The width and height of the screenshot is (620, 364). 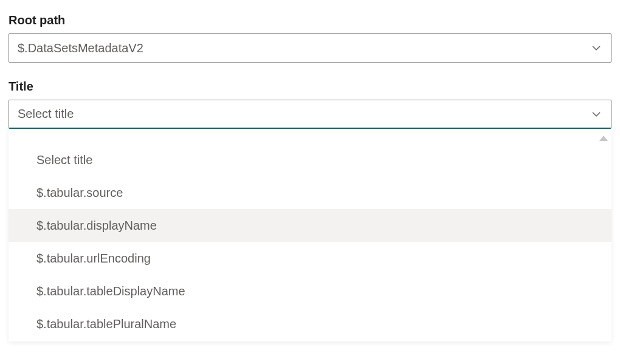 What do you see at coordinates (310, 160) in the screenshot?
I see `title-option: Select title` at bounding box center [310, 160].